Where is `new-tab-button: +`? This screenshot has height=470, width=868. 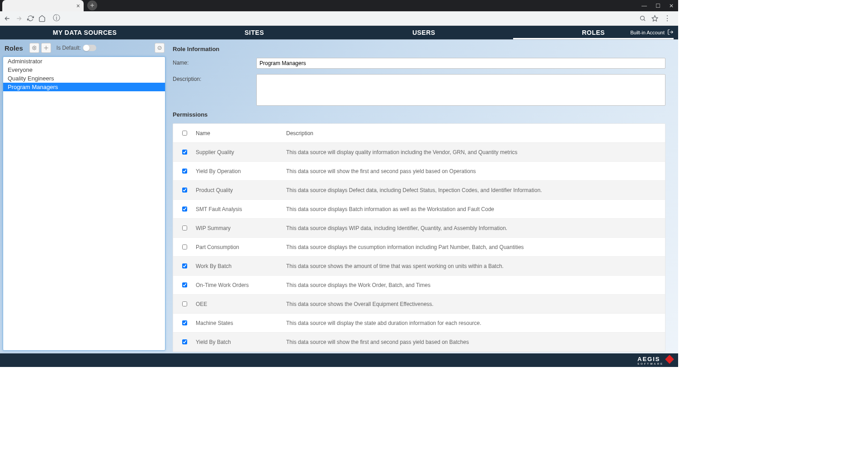
new-tab-button: + is located at coordinates (92, 5).